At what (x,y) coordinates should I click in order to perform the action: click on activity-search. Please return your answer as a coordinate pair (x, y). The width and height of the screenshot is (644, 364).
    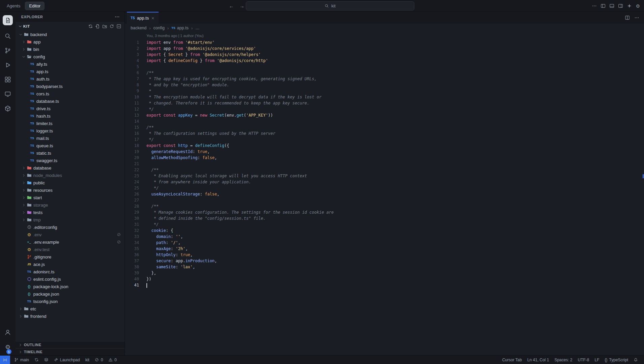
    Looking at the image, I should click on (8, 36).